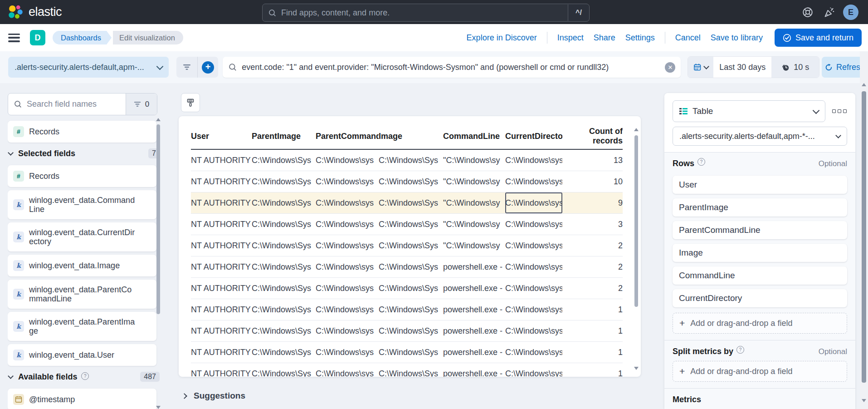 This screenshot has width=868, height=409. Describe the element at coordinates (592, 203) in the screenshot. I see `table-cell: 9` at that location.